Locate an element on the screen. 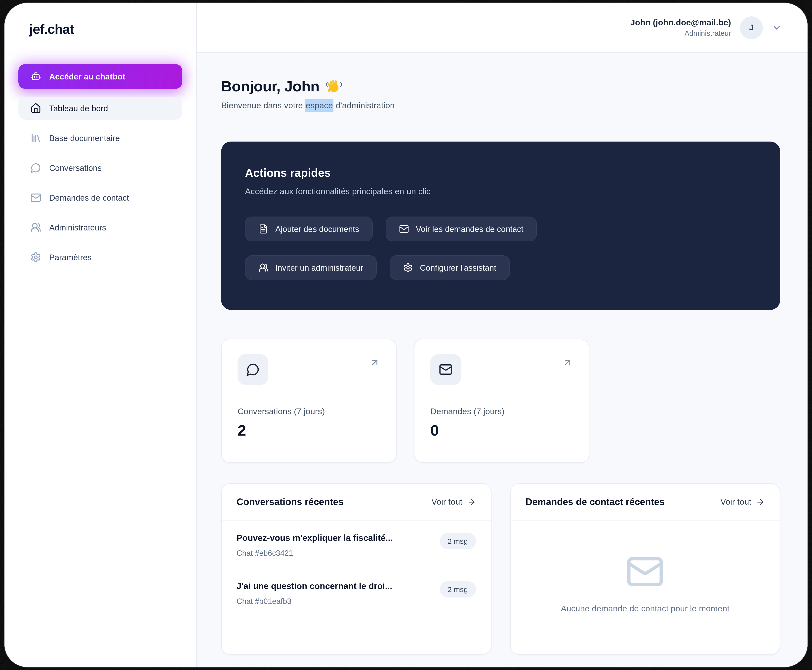  stat-card-conversations: Conversations (7 jours) 2 is located at coordinates (309, 401).